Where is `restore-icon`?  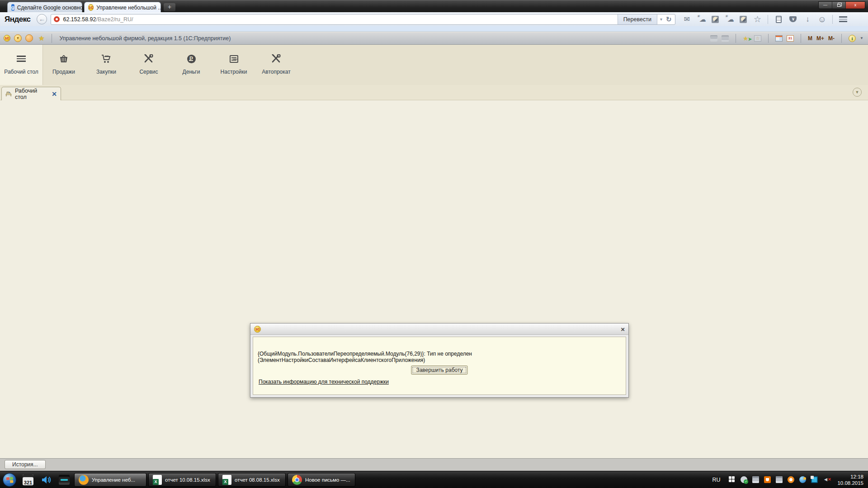
restore-icon is located at coordinates (839, 5).